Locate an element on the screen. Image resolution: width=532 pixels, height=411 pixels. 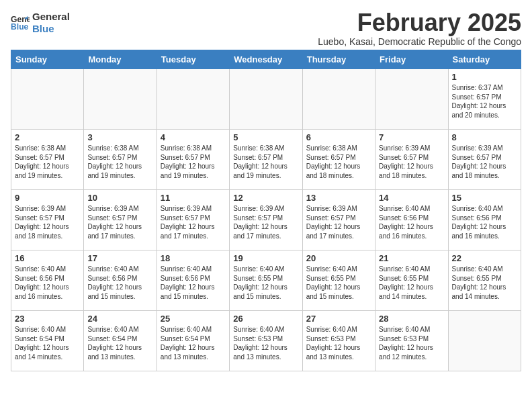
calendar-cell: 1Sunrise: 6:37 AM Sunset: 6:57 PM Daylig… is located at coordinates (484, 99).